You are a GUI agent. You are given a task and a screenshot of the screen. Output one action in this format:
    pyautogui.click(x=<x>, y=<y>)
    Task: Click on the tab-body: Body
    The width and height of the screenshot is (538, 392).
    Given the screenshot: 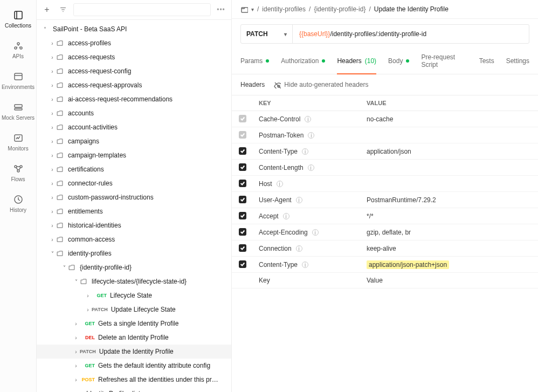 What is the action you would take?
    pyautogui.click(x=399, y=64)
    